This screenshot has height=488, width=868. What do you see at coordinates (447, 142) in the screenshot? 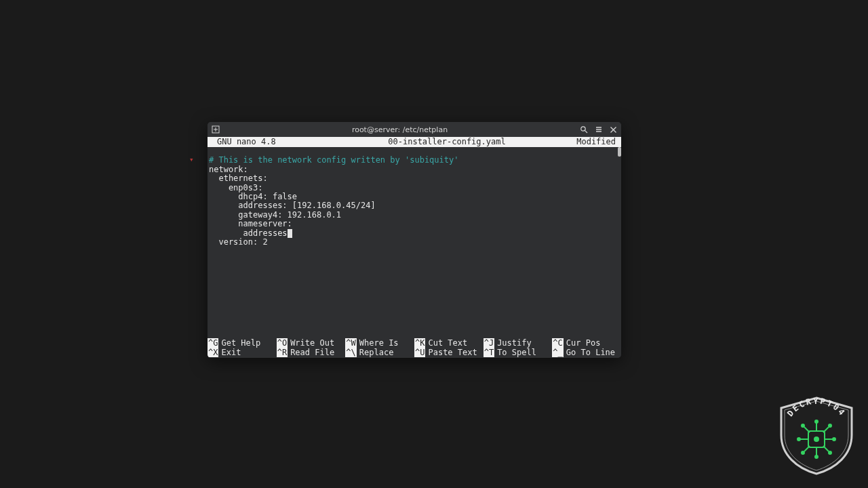
I see `nano-filename: 00-installer-config.yaml` at bounding box center [447, 142].